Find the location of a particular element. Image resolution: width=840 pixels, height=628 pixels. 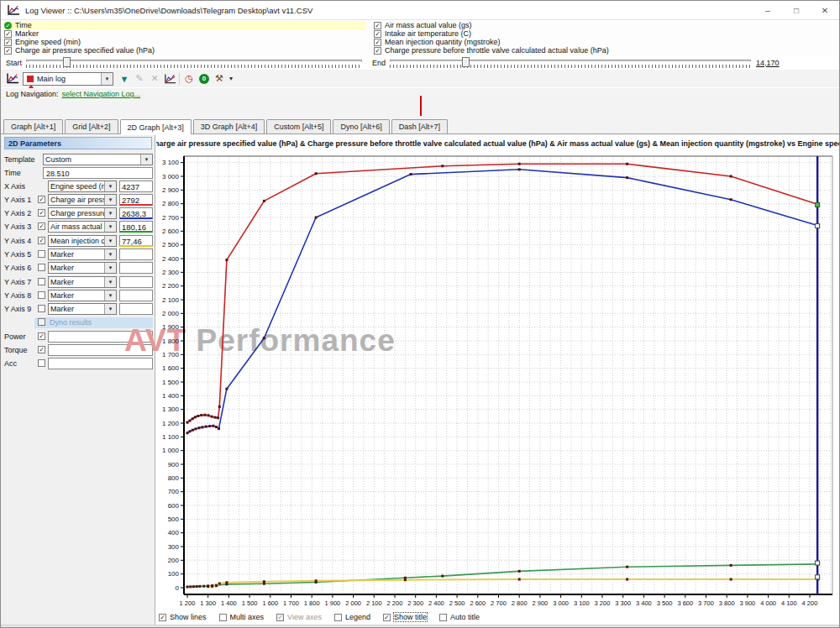

option-legend: Legend is located at coordinates (353, 617).